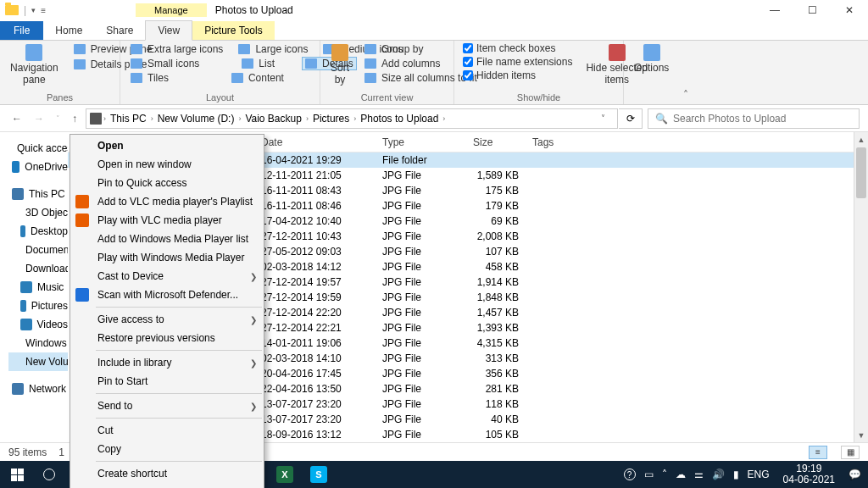 This screenshot has height=488, width=868. I want to click on sort-by-button: Sort by, so click(340, 64).